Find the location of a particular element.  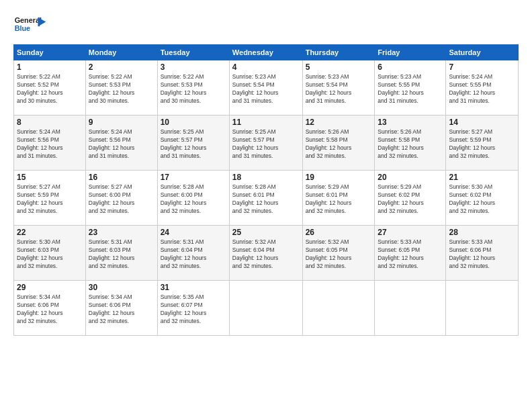

calendar-day-17: 17Sunrise: 5:28 AM Sunset: 6:00 PM Dayli… is located at coordinates (193, 198).